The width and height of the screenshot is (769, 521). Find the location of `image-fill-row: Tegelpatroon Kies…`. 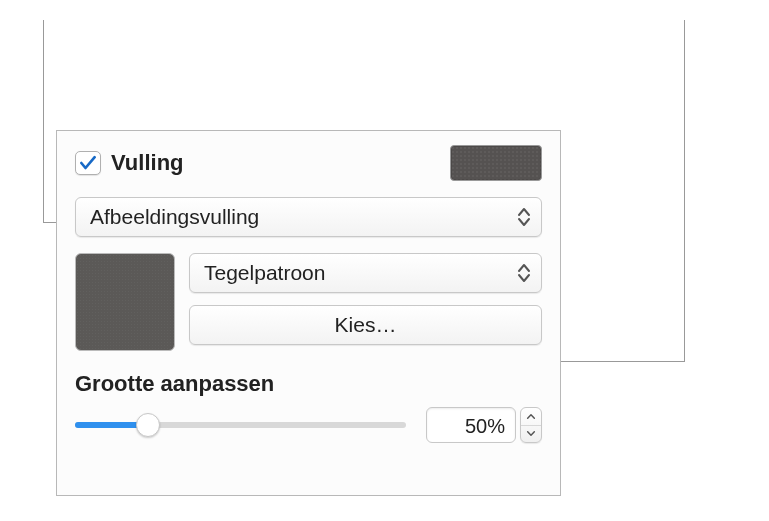

image-fill-row: Tegelpatroon Kies… is located at coordinates (308, 302).